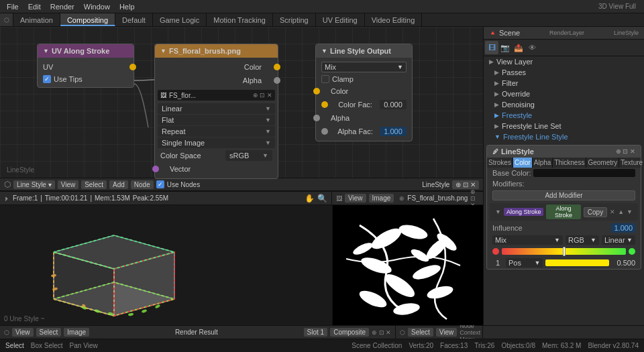  I want to click on composite-btn: Composite, so click(350, 333).